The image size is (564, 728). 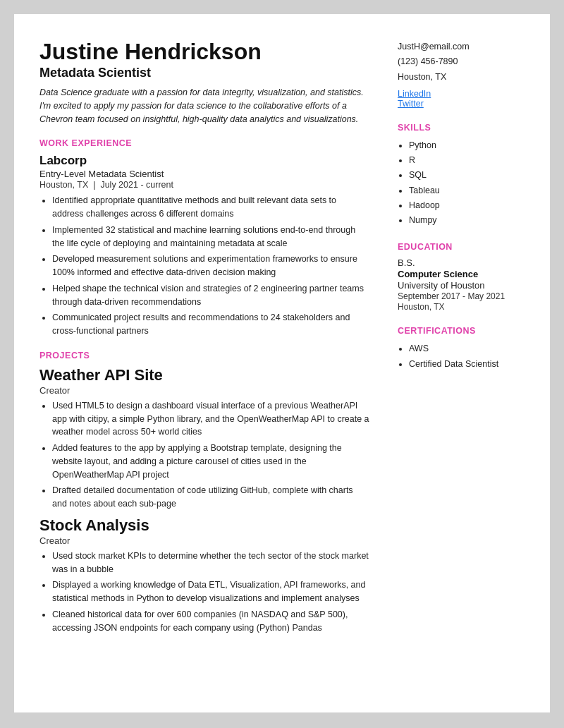 I want to click on skills-heading: SKILLS, so click(x=461, y=128).